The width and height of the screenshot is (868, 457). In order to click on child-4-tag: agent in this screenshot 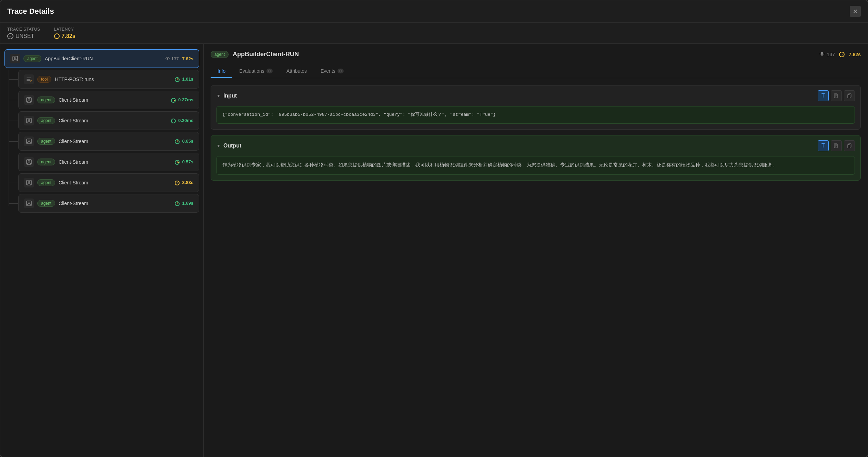, I will do `click(46, 162)`.